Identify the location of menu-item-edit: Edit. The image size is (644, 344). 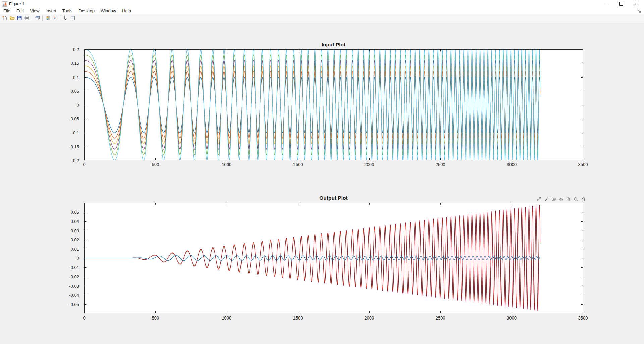
(20, 11).